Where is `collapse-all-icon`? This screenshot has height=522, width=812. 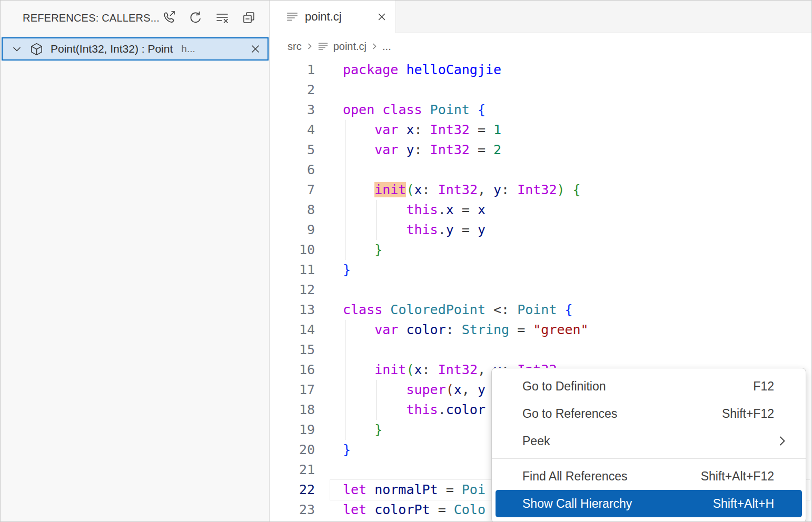 collapse-all-icon is located at coordinates (249, 18).